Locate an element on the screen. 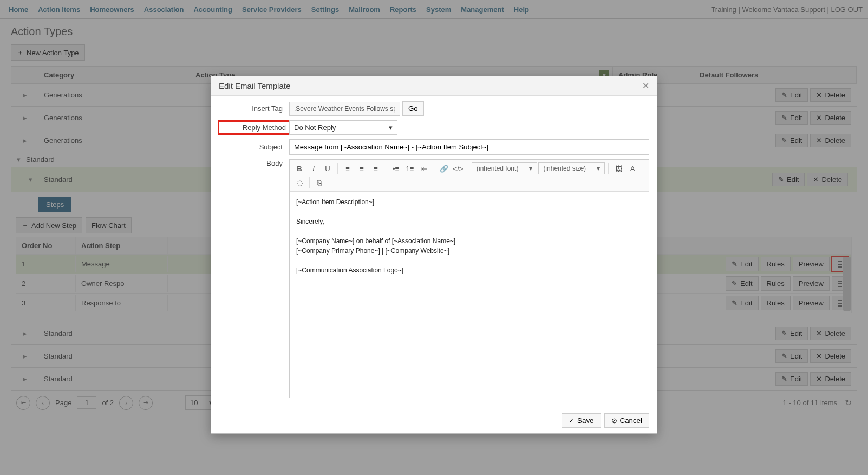 The width and height of the screenshot is (868, 475). italic-icon: I is located at coordinates (314, 168).